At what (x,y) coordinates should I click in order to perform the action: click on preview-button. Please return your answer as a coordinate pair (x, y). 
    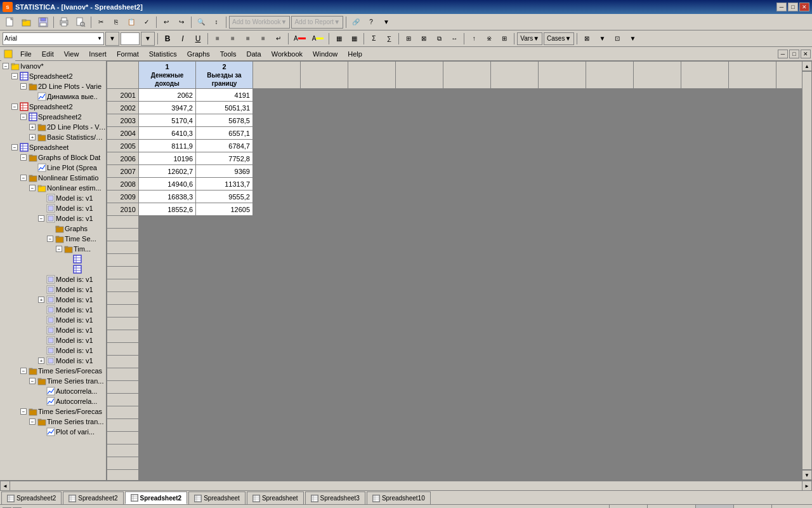
    Looking at the image, I should click on (81, 22).